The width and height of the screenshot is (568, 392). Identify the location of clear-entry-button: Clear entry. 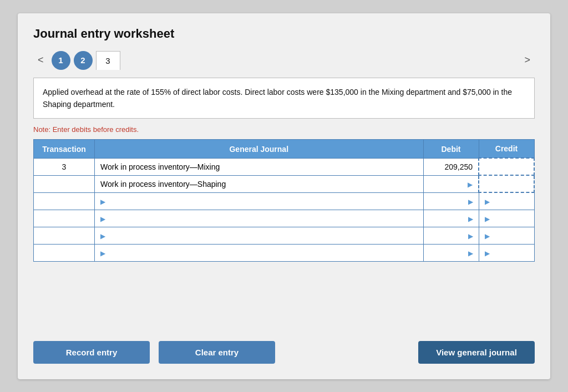
(217, 353).